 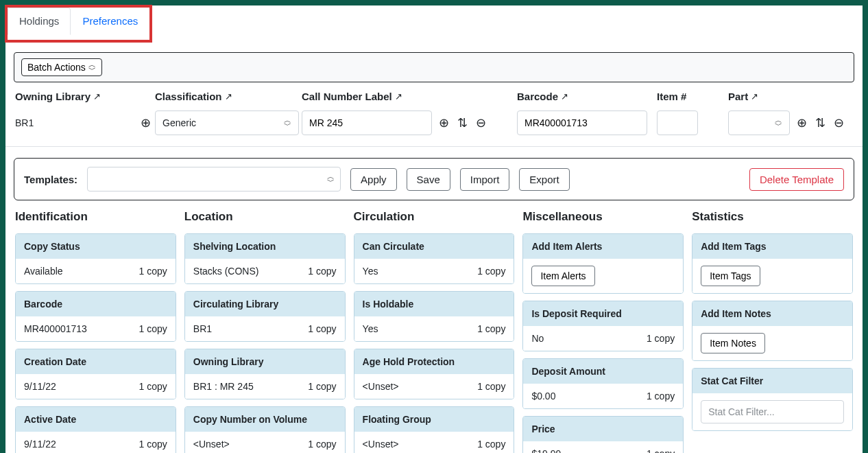 I want to click on card-add-item-alerts: Add Item Alerts Item Alerts, so click(x=603, y=264).